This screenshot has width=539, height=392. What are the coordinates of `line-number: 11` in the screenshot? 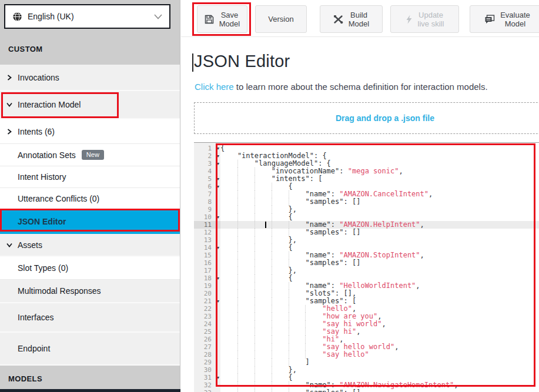 It's located at (207, 225).